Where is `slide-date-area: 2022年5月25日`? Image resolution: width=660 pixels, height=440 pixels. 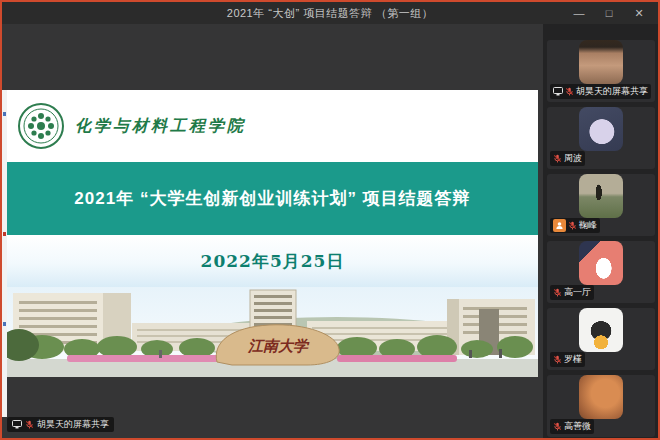
slide-date-area: 2022年5月25日 is located at coordinates (272, 261).